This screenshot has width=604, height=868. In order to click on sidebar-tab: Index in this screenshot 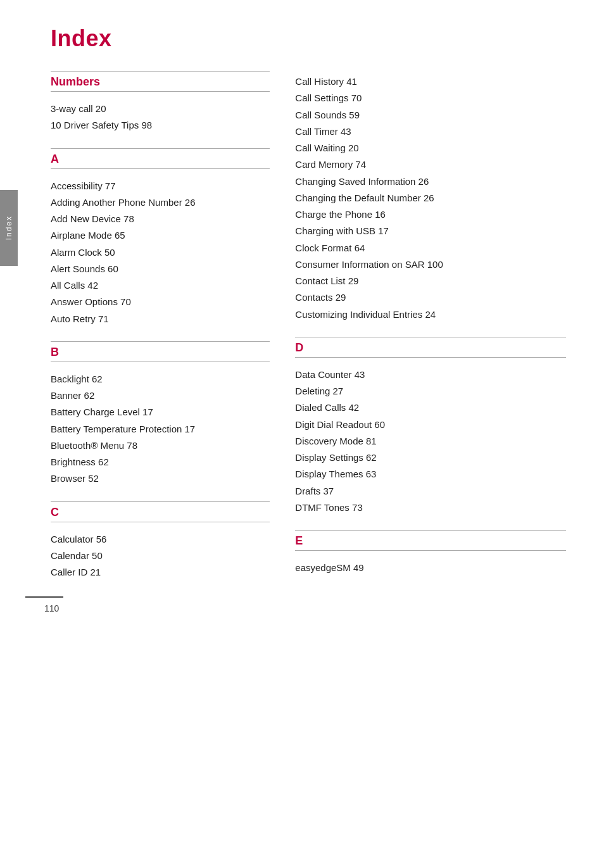, I will do `click(9, 228)`.